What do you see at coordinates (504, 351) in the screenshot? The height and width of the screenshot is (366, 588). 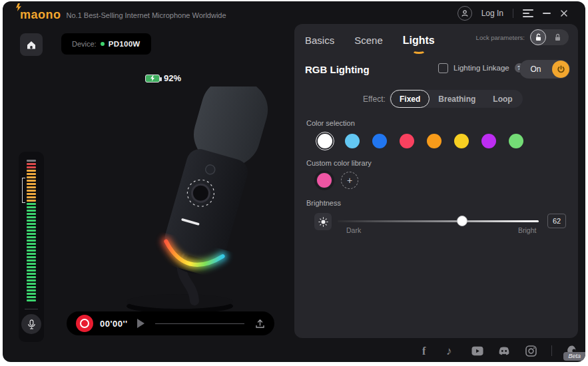 I see `discord-icon` at bounding box center [504, 351].